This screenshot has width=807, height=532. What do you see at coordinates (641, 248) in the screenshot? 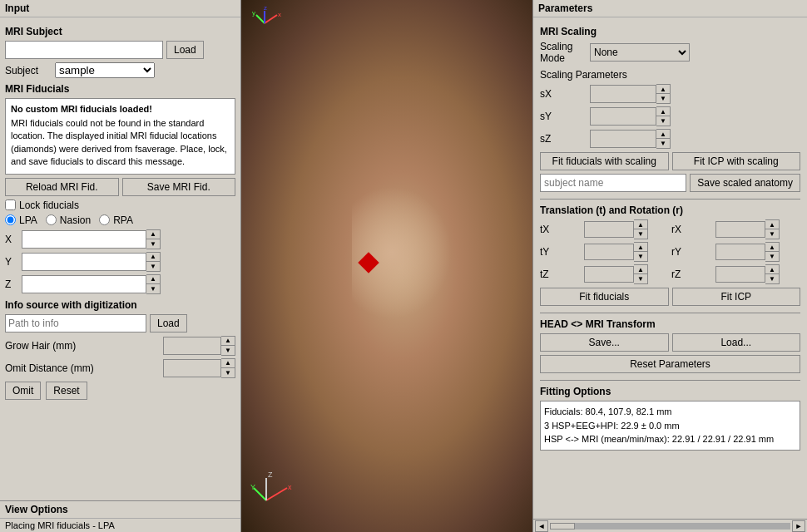
I see `ty-spin-up: ▲` at bounding box center [641, 248].